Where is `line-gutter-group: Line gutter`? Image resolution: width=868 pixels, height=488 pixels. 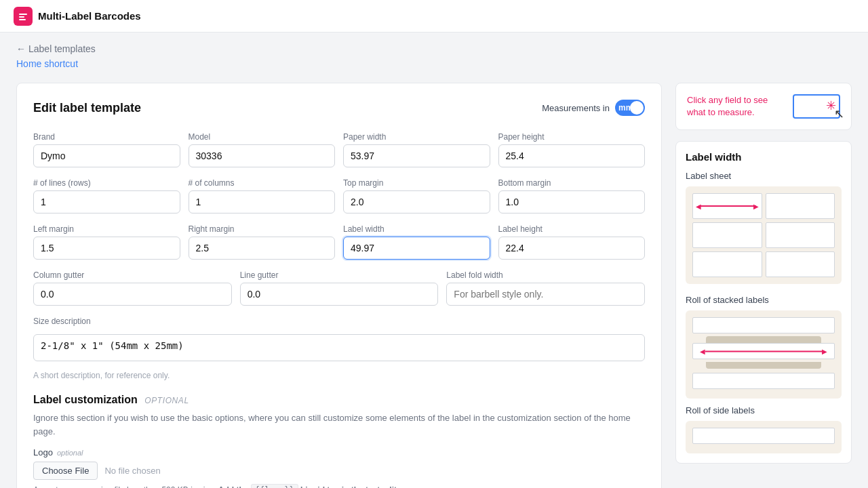
line-gutter-group: Line gutter is located at coordinates (339, 288).